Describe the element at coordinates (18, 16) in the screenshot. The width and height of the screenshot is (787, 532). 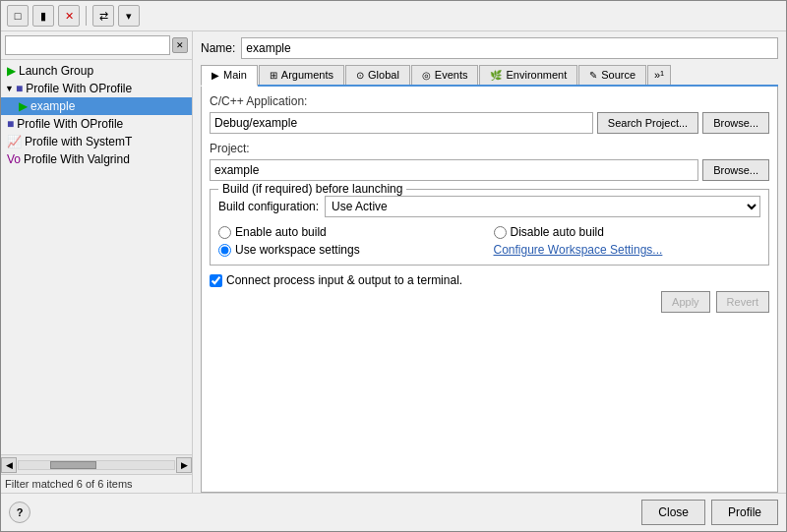
I see `new-icon: □` at that location.